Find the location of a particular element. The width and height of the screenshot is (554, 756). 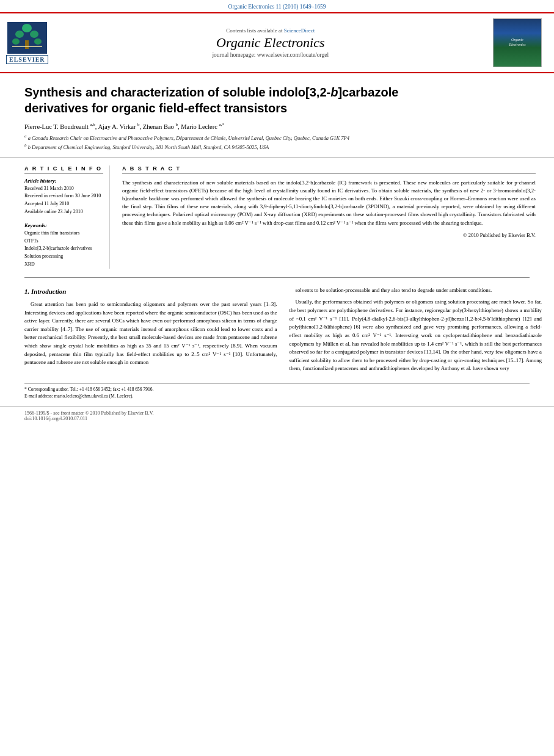

article-dates: Received 31 March 2010 Received in revis… is located at coordinates (64, 200).